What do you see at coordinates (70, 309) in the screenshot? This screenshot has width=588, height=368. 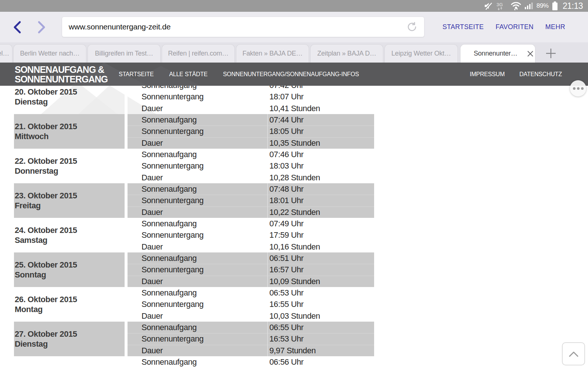 I see `row-day: Montag` at bounding box center [70, 309].